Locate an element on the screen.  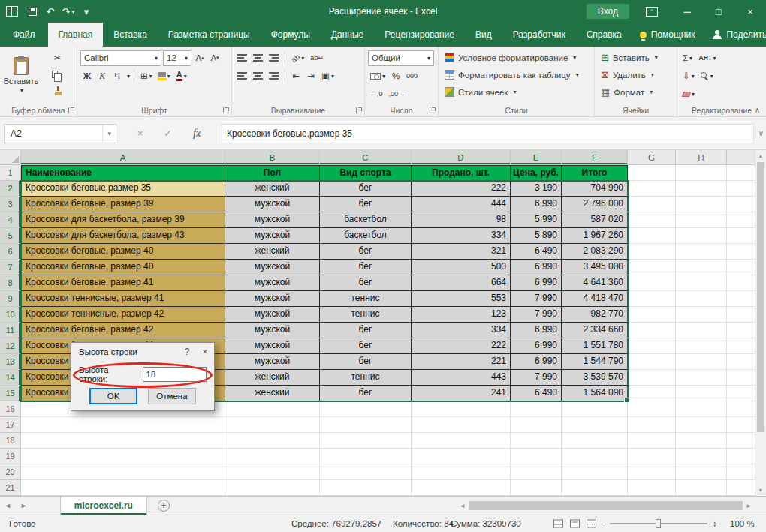
clear-button: ▾ is located at coordinates (689, 94).